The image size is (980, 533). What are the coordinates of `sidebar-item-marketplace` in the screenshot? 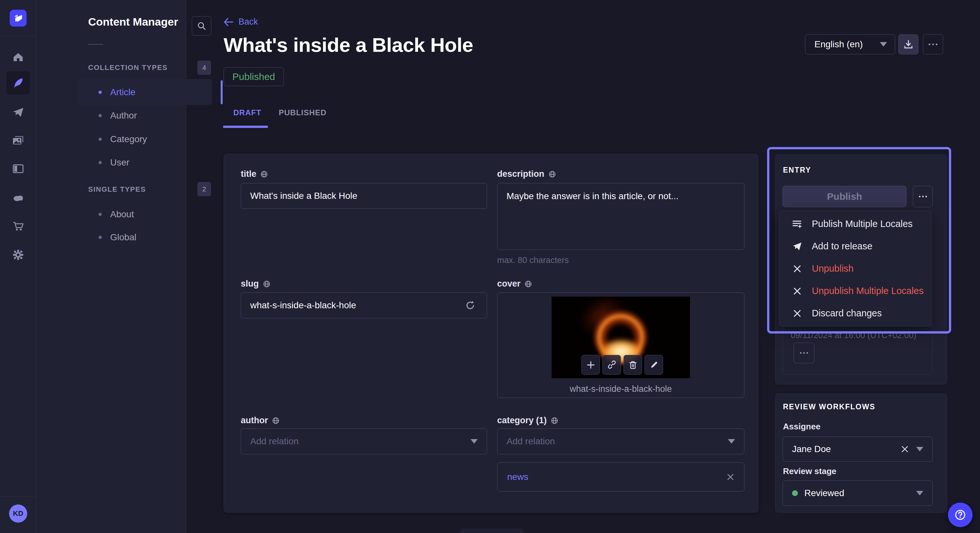 It's located at (18, 226).